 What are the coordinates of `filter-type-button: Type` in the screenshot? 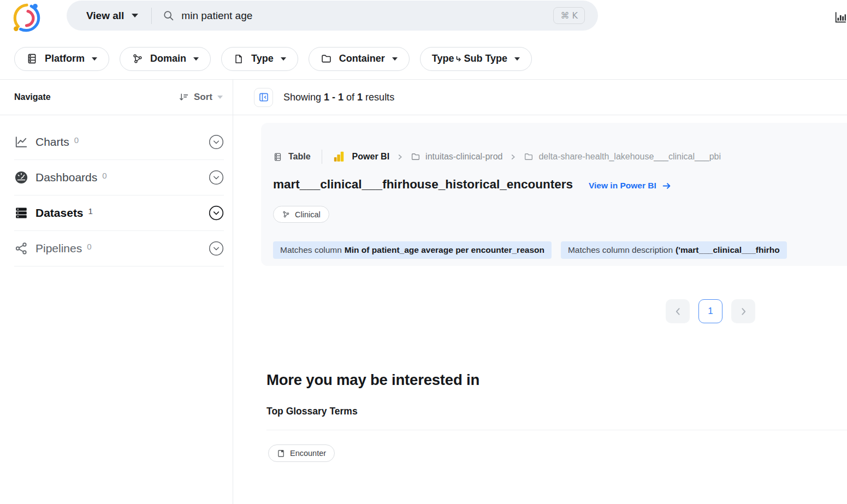 It's located at (260, 59).